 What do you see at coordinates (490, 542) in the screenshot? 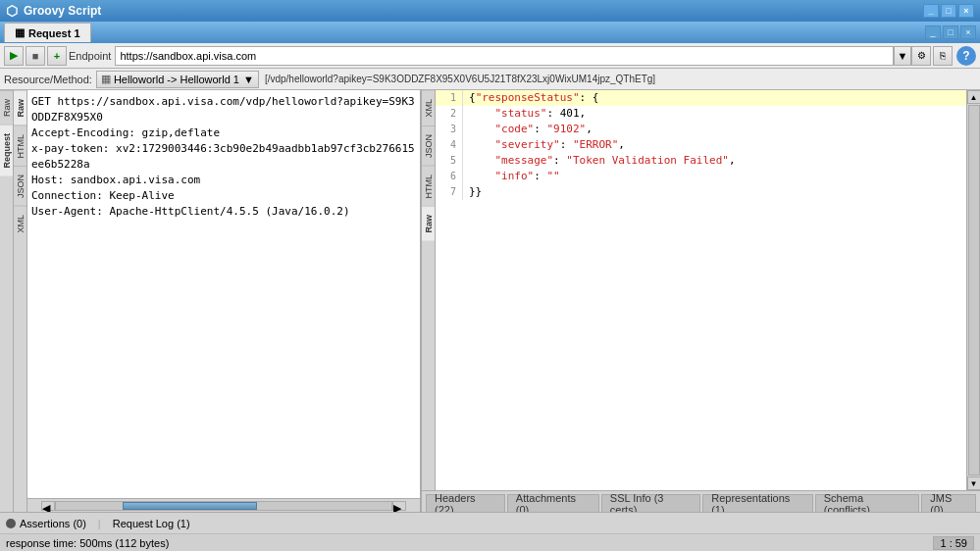
I see `status-bar: response time: 500ms (112 bytes) 1 : 59` at bounding box center [490, 542].